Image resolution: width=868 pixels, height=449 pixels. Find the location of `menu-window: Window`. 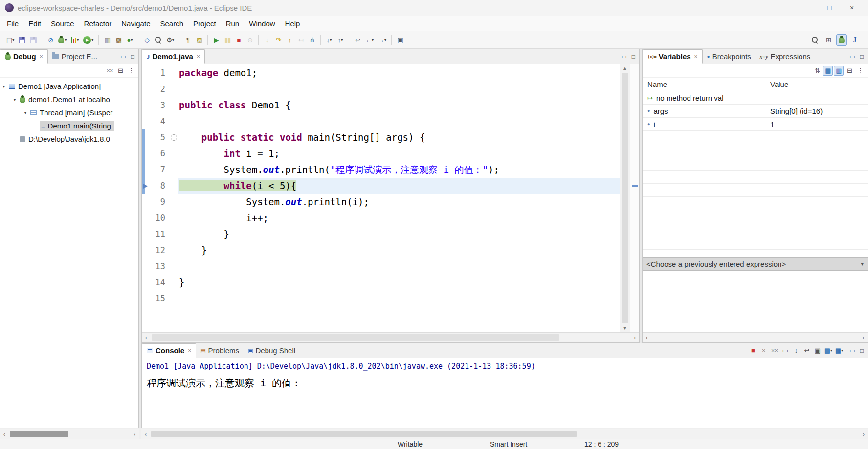

menu-window: Window is located at coordinates (262, 23).